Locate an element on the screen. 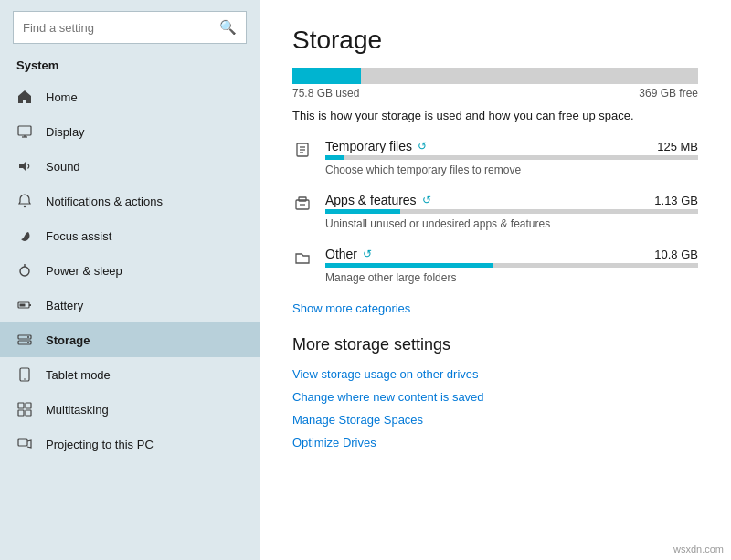 This screenshot has height=560, width=731. sidebar-item-multitasking: Multitasking is located at coordinates (130, 409).